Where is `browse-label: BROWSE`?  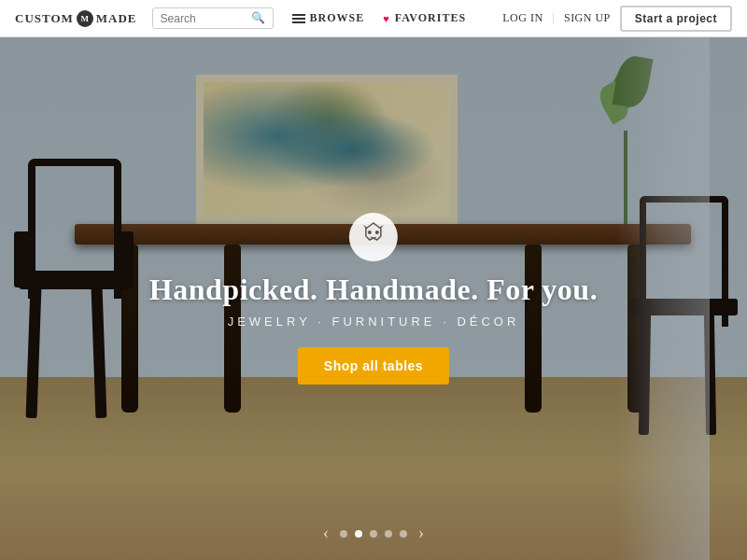 browse-label: BROWSE is located at coordinates (338, 19).